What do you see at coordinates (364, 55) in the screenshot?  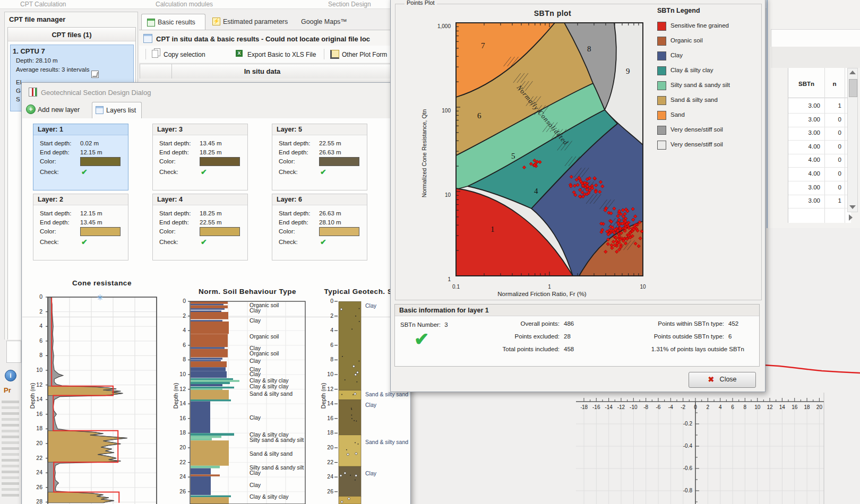 I see `other-plot-label: Other Plot Form` at bounding box center [364, 55].